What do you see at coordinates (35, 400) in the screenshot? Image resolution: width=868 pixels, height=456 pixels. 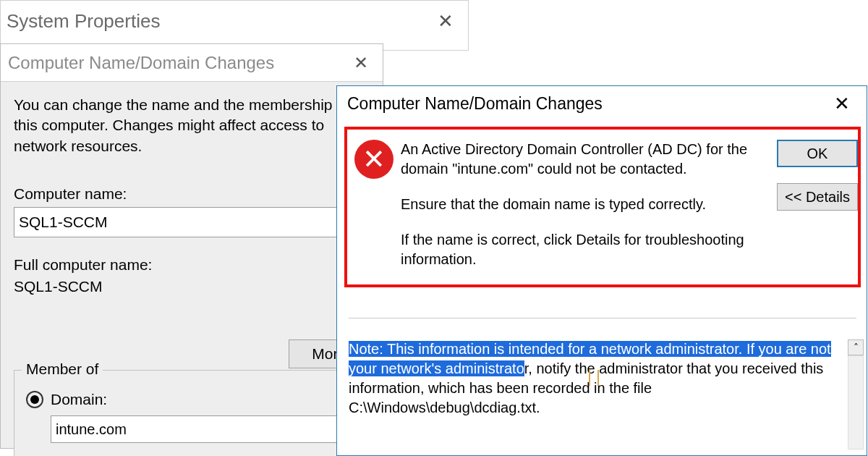 I see `radio-selected-icon` at bounding box center [35, 400].